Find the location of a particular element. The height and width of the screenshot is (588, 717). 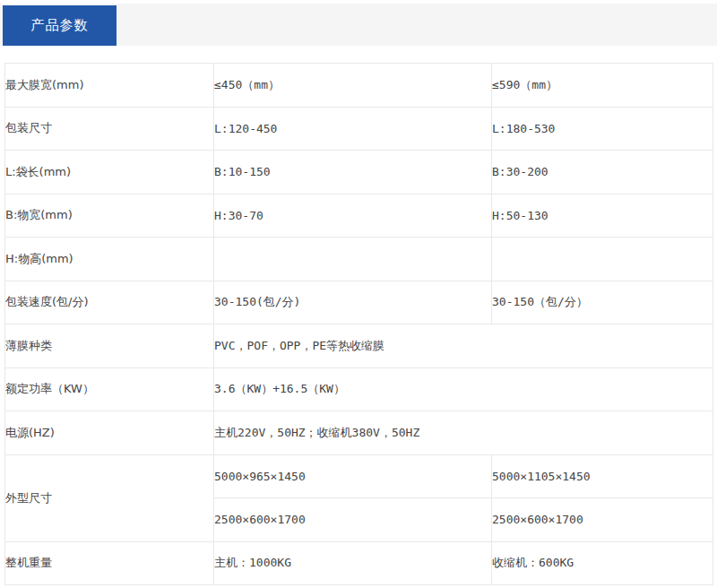

row-label-total-weight: 整机重量 is located at coordinates (109, 563).